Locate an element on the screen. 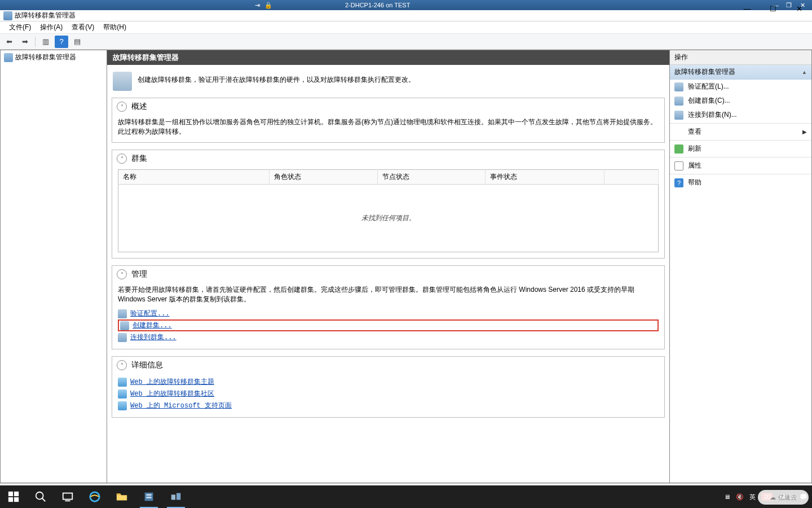 This screenshot has width=812, height=508. vm-pin-icon: ⇥ is located at coordinates (257, 6).